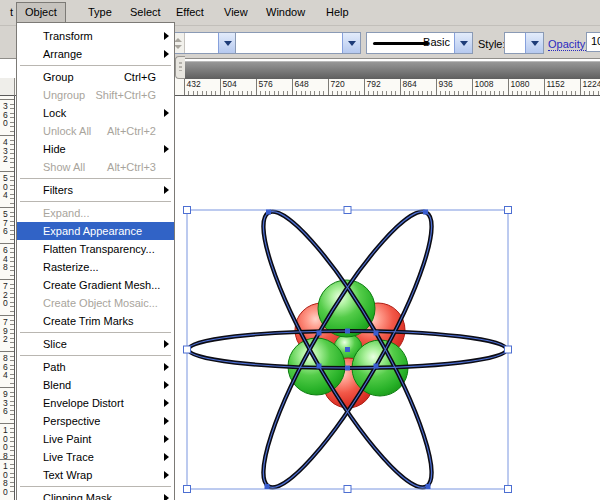  Describe the element at coordinates (41, 13) in the screenshot. I see `menubar-item-object: Object` at that location.